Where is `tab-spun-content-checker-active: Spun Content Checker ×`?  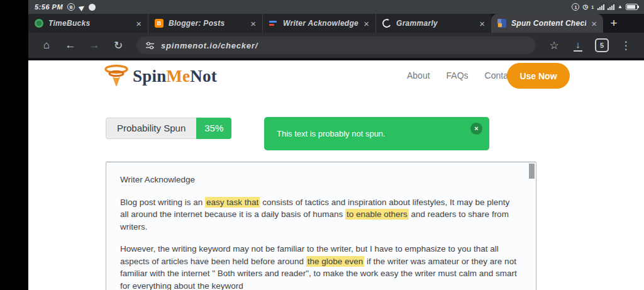
tab-spun-content-checker-active: Spun Content Checker × is located at coordinates (547, 23).